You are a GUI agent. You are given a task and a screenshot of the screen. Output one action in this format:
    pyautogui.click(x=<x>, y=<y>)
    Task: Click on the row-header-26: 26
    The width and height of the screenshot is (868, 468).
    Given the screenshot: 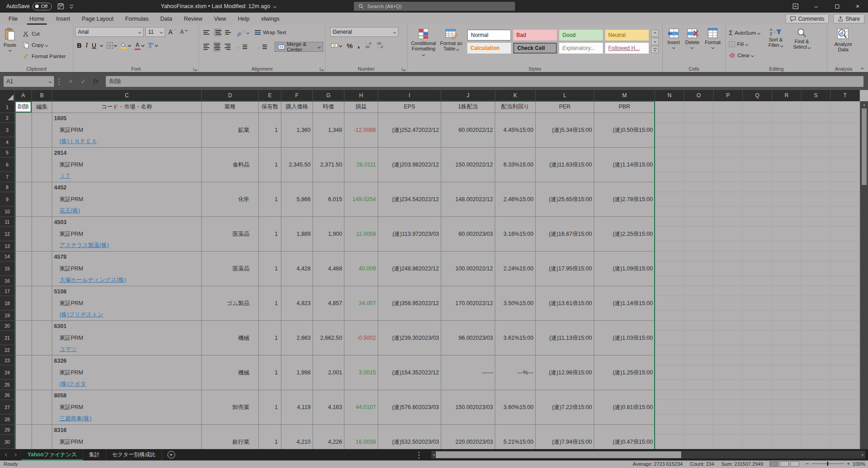 What is the action you would take?
    pyautogui.click(x=7, y=395)
    